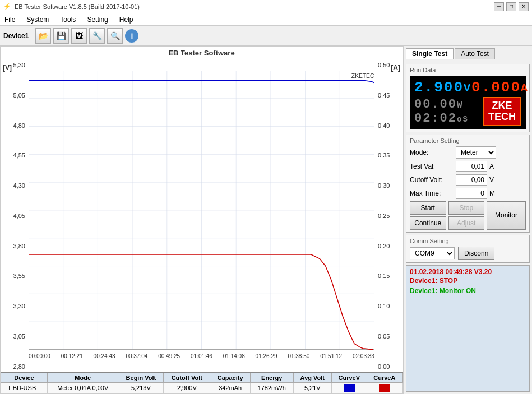  What do you see at coordinates (468, 249) in the screenshot?
I see `comm-section: Comm Setting COM9 Disconn` at bounding box center [468, 249].